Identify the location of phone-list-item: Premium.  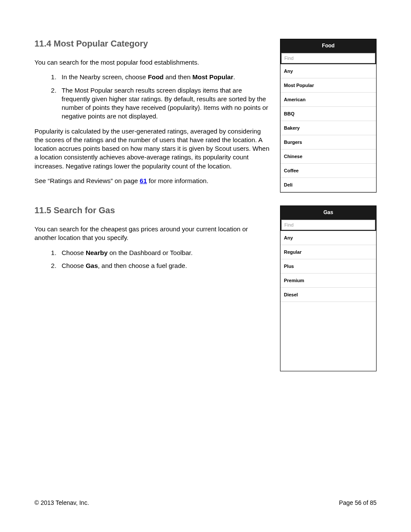
(328, 281).